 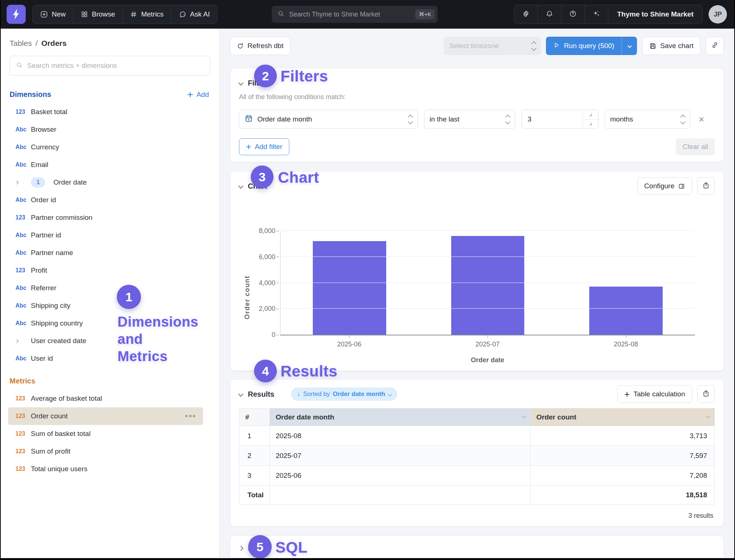 I want to click on collapse-chart-chevron-icon, so click(x=241, y=186).